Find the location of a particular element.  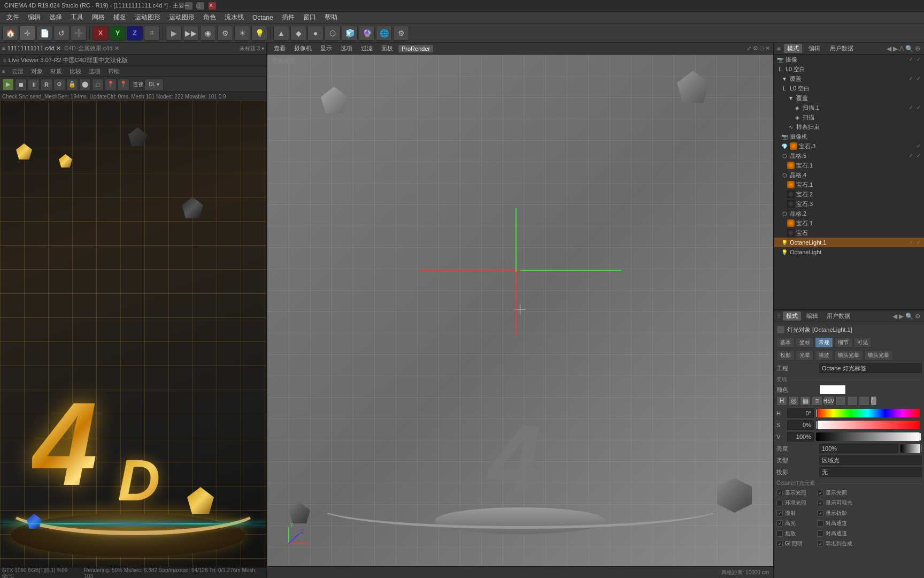

menu-file: 文件 is located at coordinates (13, 17).